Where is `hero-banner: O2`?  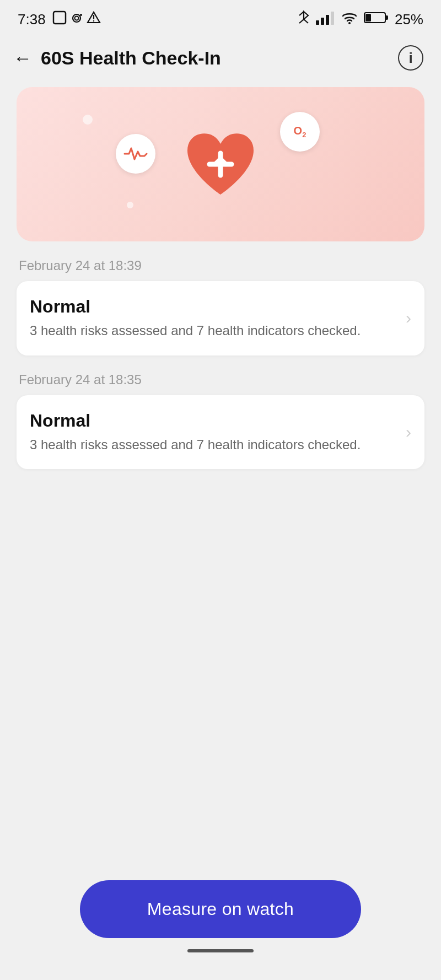
hero-banner: O2 is located at coordinates (220, 164).